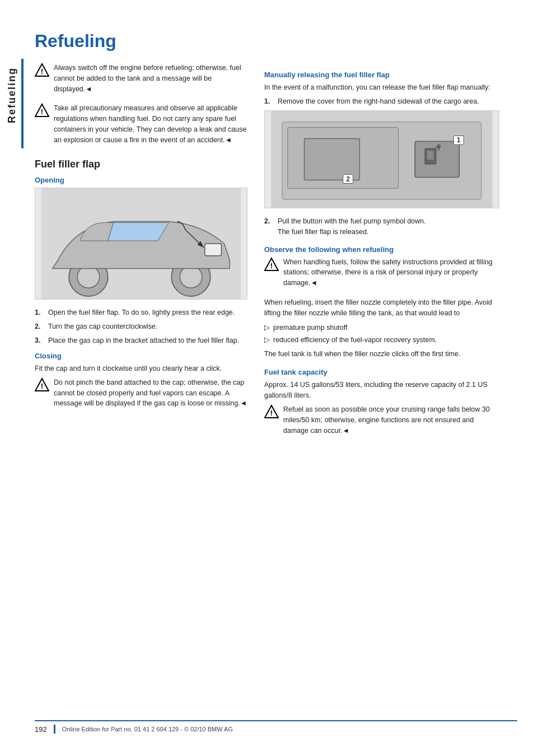 The width and height of the screenshot is (534, 756). Describe the element at coordinates (382, 354) in the screenshot. I see `observe-para2: The fuel tank is full when the filler no…` at that location.